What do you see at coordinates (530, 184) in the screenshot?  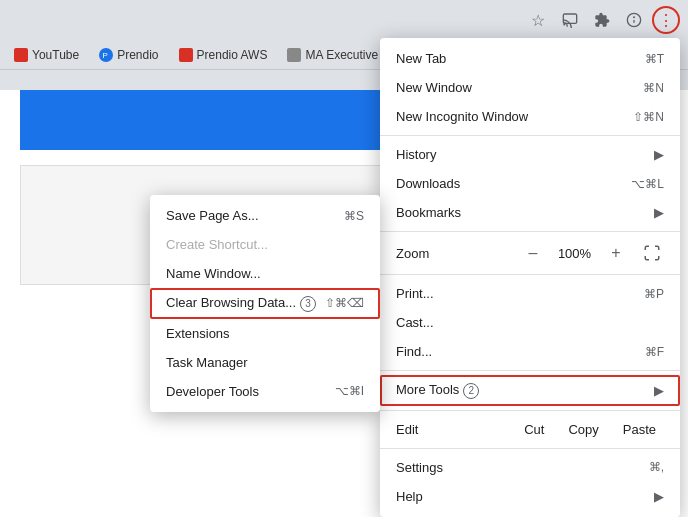 I see `downloads-item: Downloads ⌥⌘L` at bounding box center [530, 184].